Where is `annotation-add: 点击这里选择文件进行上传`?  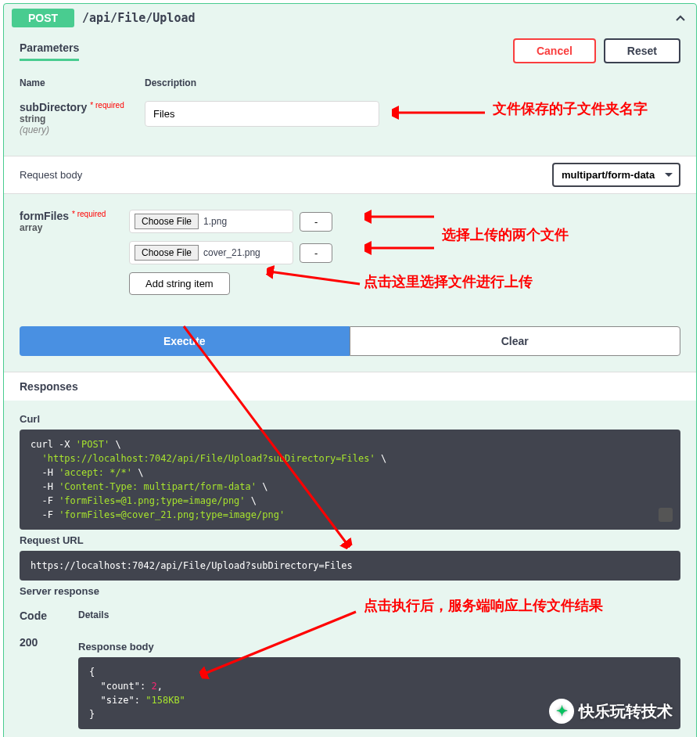 annotation-add: 点击这里选择文件进行上传 is located at coordinates (448, 282).